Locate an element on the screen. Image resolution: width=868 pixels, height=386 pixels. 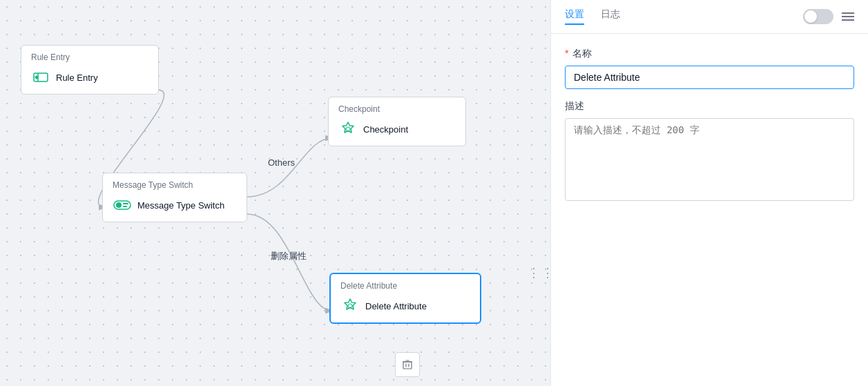
node-checkpoint-label: Checkpoint is located at coordinates (385, 130).